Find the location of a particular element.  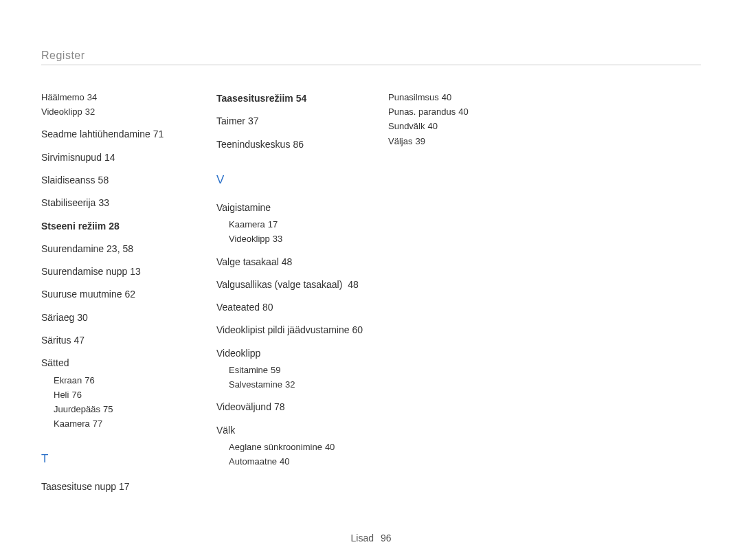

sub-label: Punas. parandus is located at coordinates (422, 111).